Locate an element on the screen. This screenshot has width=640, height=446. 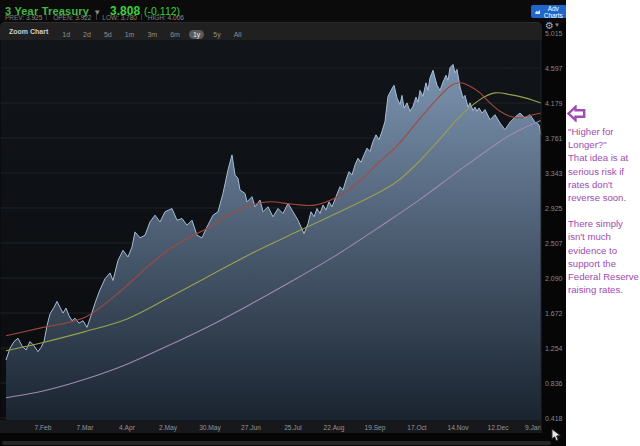
zoom-option-5d: 5d is located at coordinates (108, 34).